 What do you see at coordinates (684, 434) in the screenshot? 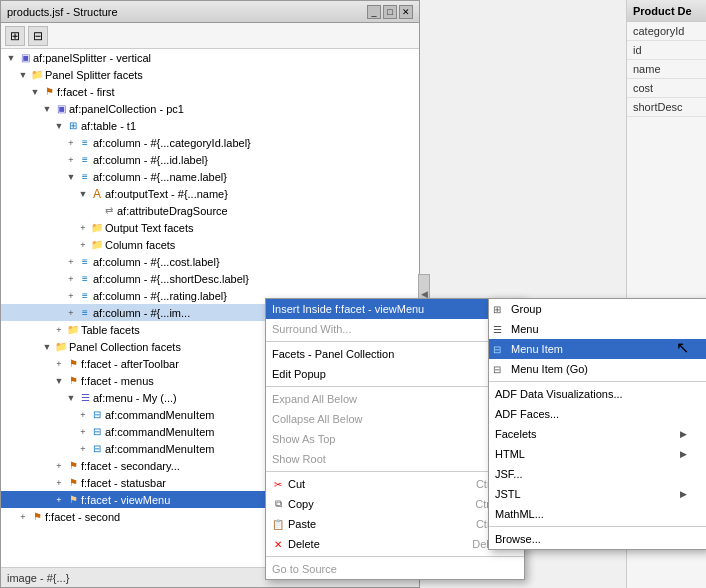
I see `facelets-arrow: ▶` at bounding box center [684, 434].